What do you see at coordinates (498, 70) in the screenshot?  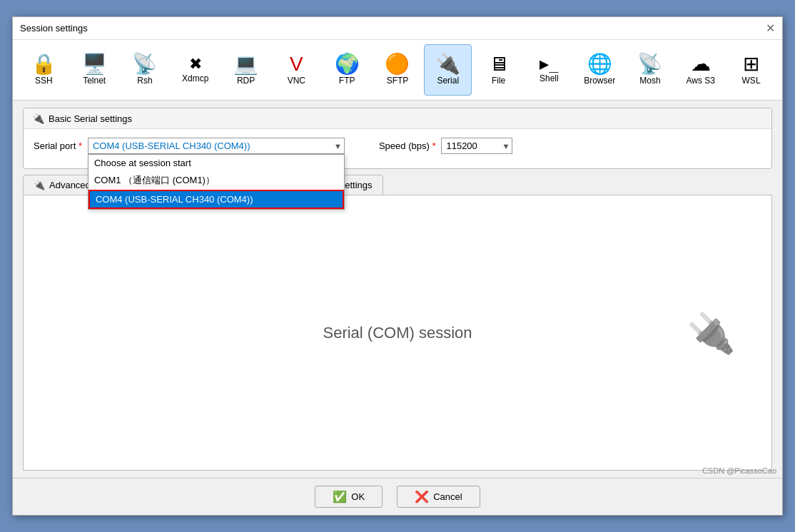 I see `toolbar-item-file: 🖥 File` at bounding box center [498, 70].